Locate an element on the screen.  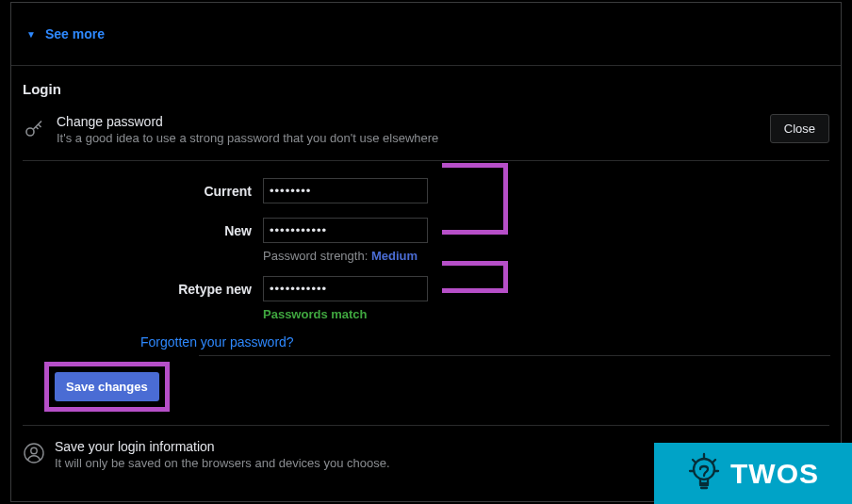
current-password-label: Current is located at coordinates (143, 191).